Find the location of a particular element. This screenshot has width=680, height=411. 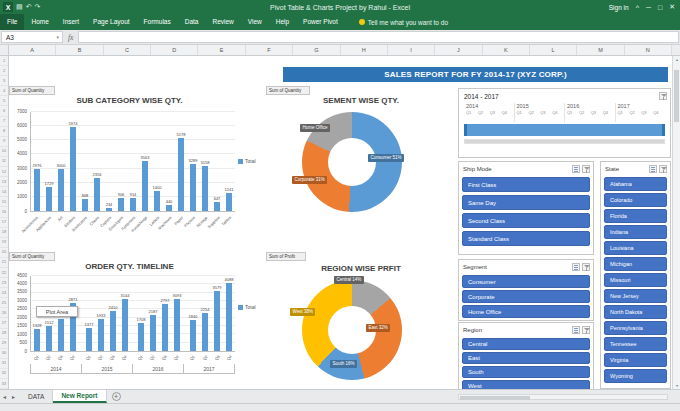

column-header-g: G is located at coordinates (316, 50).